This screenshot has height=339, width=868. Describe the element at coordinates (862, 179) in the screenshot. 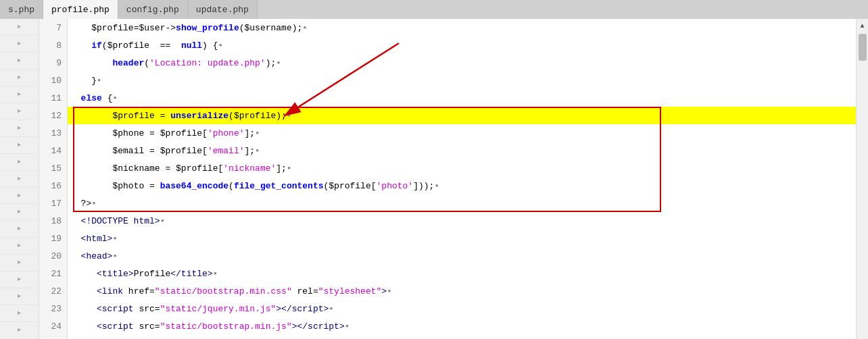

I see `scrollbar: ▲` at that location.